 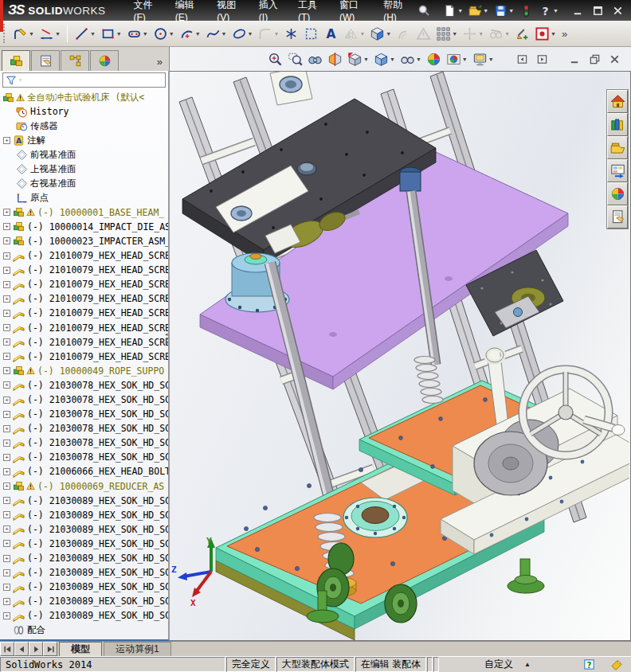 What do you see at coordinates (21, 80) in the screenshot?
I see `filter-dropdown-arrow: ▼` at bounding box center [21, 80].